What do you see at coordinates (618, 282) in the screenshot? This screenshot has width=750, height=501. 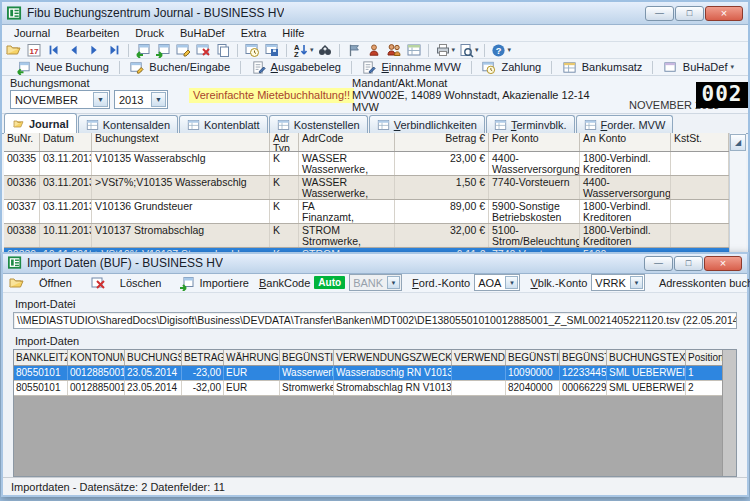 I see `vblk-konto-select: VRRK▼` at bounding box center [618, 282].